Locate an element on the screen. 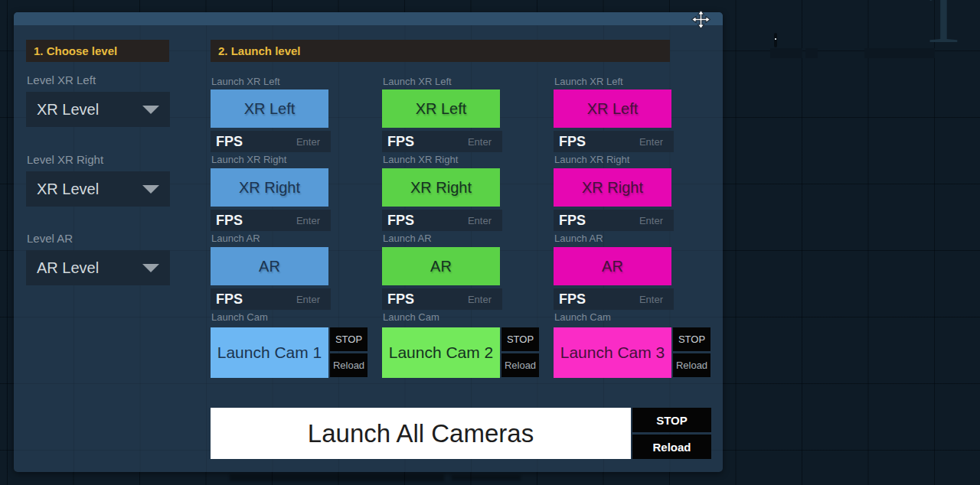 The image size is (980, 485). level-xr-right-label: Level XR Right is located at coordinates (65, 160).